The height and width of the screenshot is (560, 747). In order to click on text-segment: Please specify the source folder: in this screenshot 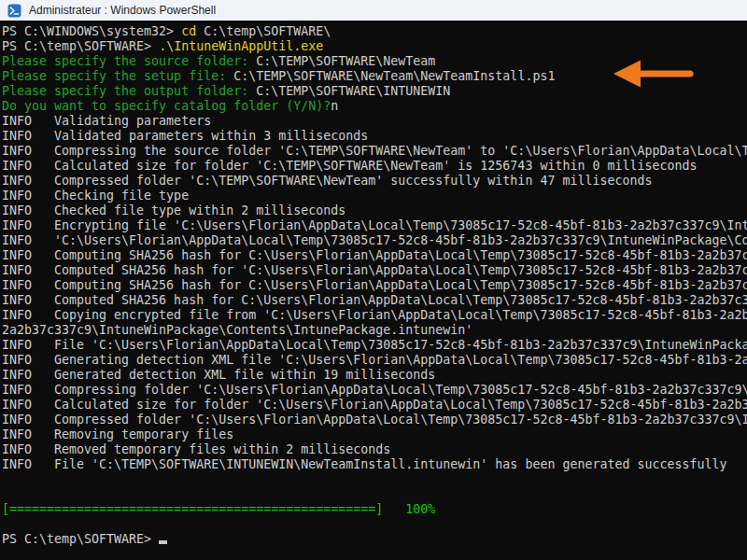, I will do `click(129, 62)`.